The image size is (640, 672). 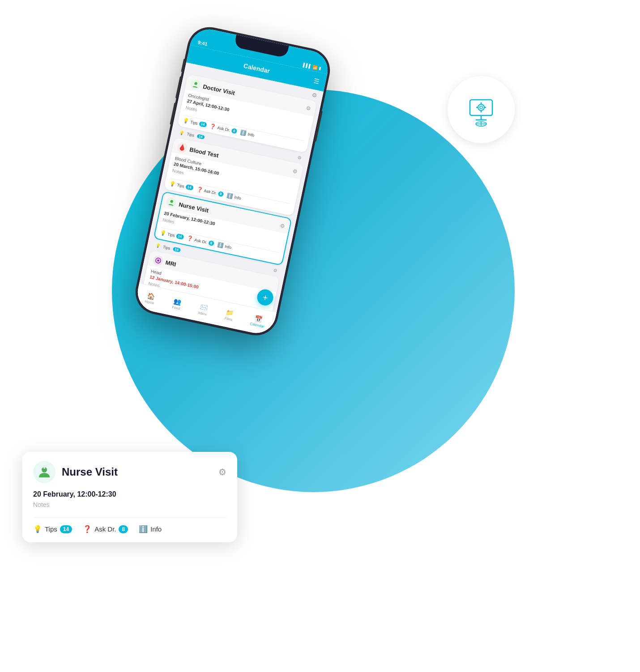 What do you see at coordinates (315, 95) in the screenshot?
I see `top-settings-icon: ⚙` at bounding box center [315, 95].